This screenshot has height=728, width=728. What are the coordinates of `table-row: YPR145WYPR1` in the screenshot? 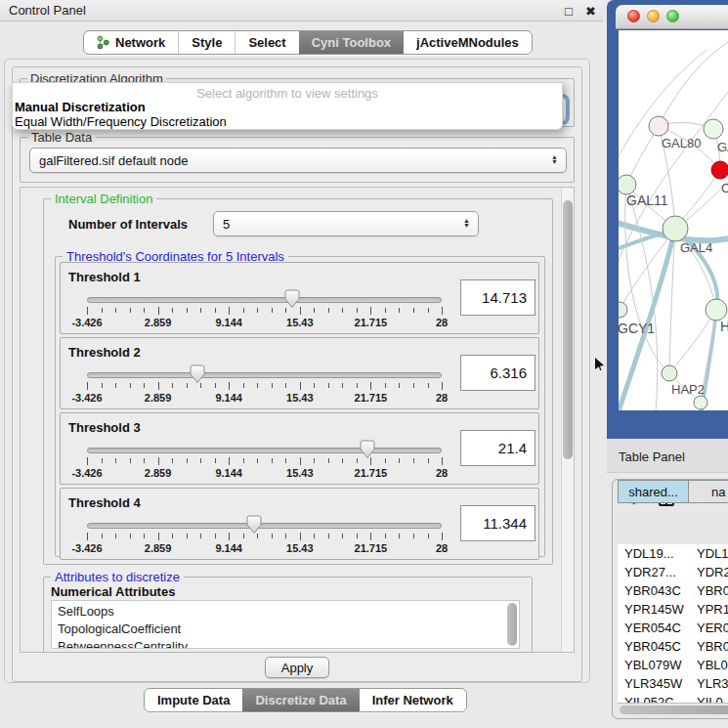 It's located at (672, 610).